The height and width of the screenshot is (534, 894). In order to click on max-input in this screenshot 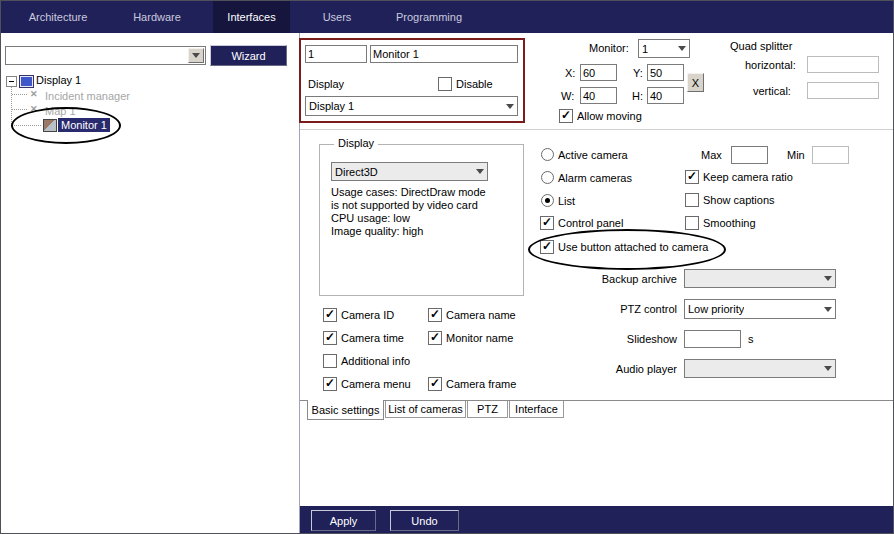, I will do `click(750, 155)`.